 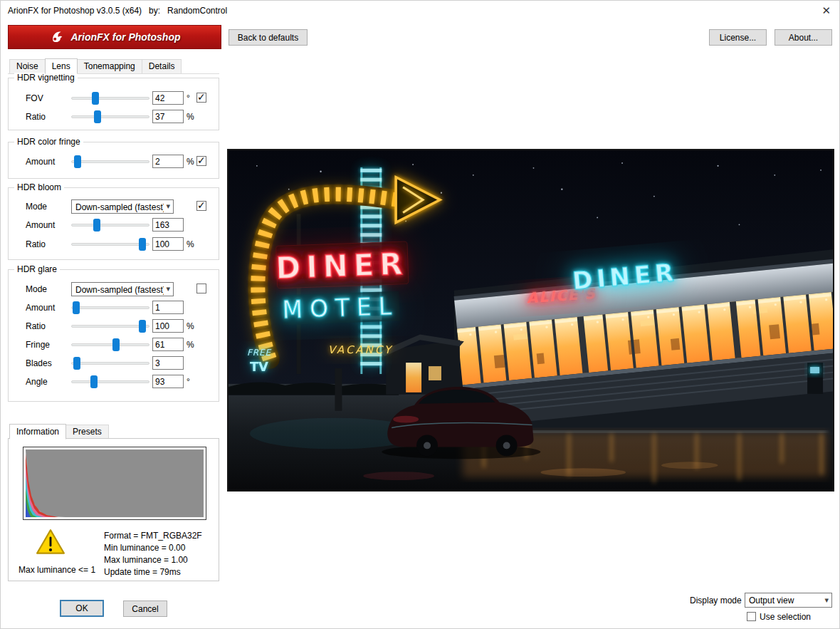 What do you see at coordinates (201, 161) in the screenshot?
I see `fringe-checkbox: ✓` at bounding box center [201, 161].